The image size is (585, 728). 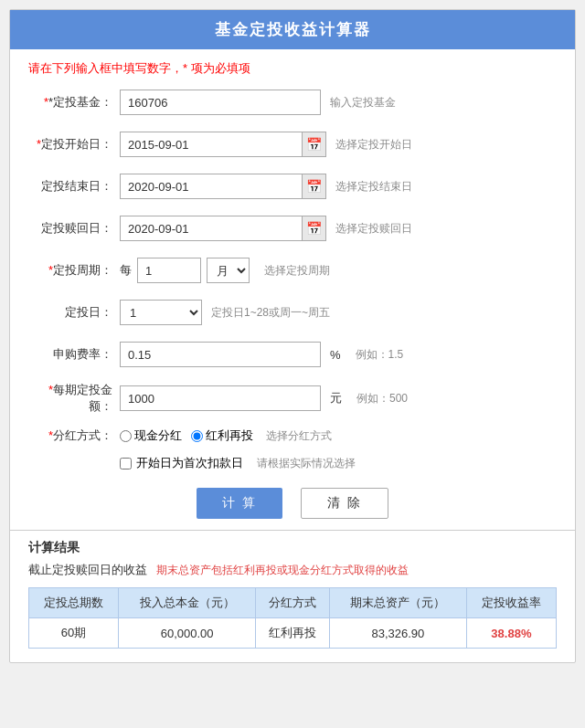 I want to click on cell-dividend: 红利再投, so click(x=292, y=634).